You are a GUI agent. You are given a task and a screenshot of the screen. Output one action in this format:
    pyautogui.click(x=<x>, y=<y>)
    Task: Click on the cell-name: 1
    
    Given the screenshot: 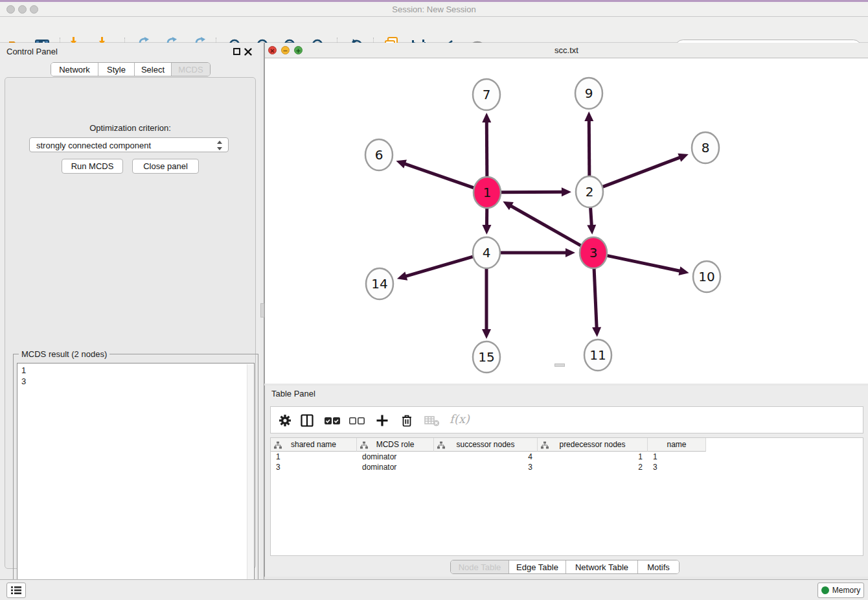 What is the action you would take?
    pyautogui.click(x=677, y=457)
    